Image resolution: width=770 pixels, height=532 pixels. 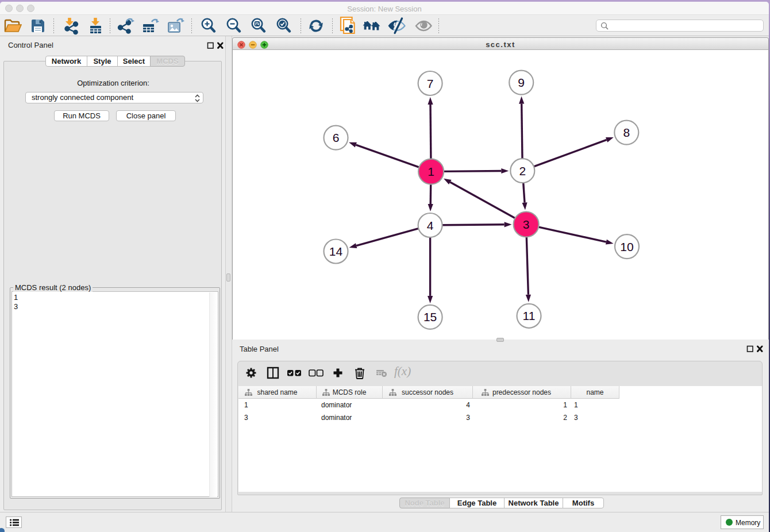 I want to click on svg-text: 11, so click(x=529, y=316).